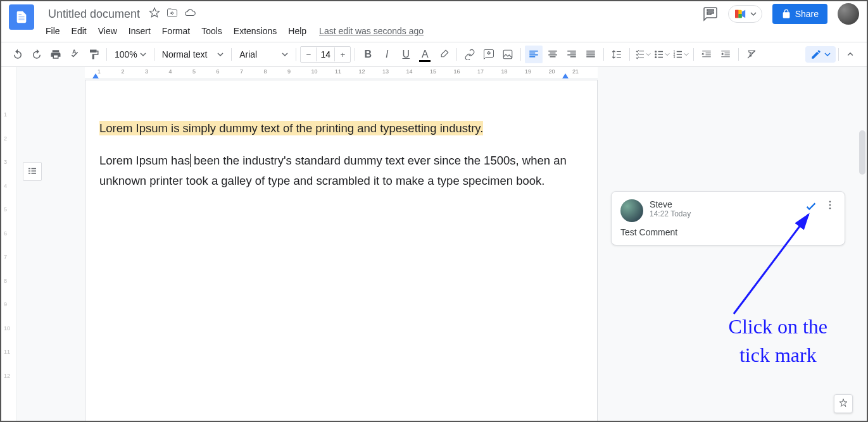 Image resolution: width=868 pixels, height=422 pixels. What do you see at coordinates (591, 54) in the screenshot?
I see `align-justify-button` at bounding box center [591, 54].